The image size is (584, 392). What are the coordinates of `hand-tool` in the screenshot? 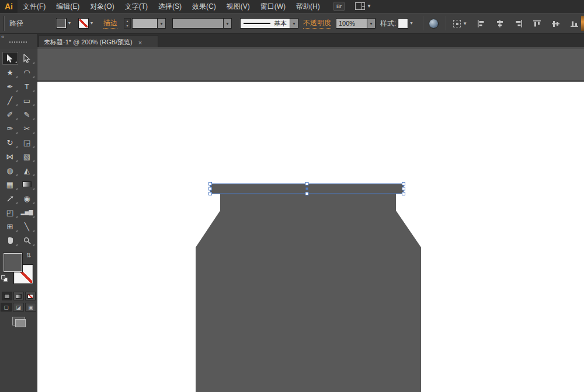 It's located at (11, 240).